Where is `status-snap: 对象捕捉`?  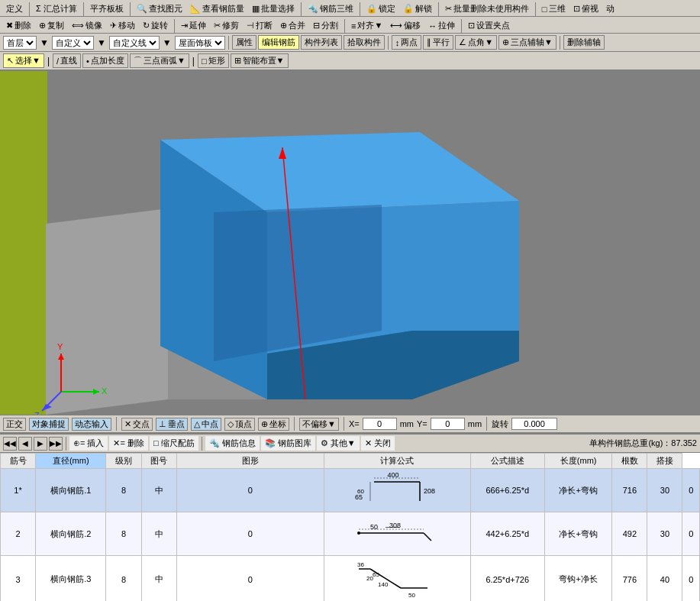
status-snap: 对象捕捉 is located at coordinates (49, 425).